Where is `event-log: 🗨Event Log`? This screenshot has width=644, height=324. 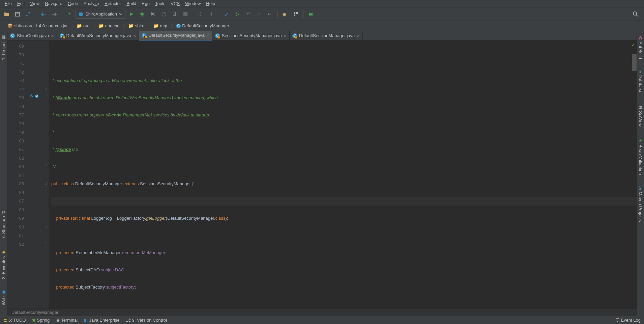 event-log: 🗨Event Log is located at coordinates (628, 320).